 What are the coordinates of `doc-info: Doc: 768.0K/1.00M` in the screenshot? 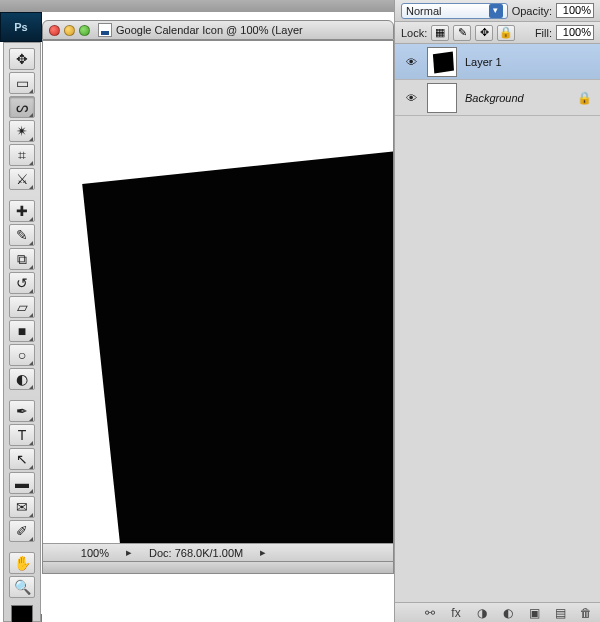 It's located at (196, 553).